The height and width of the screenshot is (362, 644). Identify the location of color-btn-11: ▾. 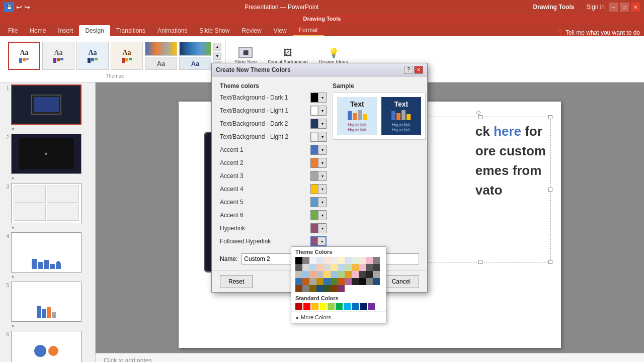
(318, 241).